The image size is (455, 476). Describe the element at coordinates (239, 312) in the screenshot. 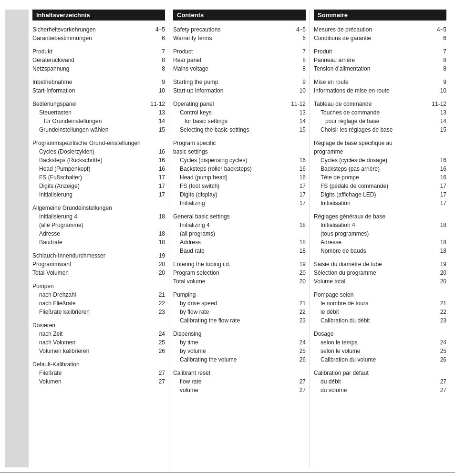

I see `toc-row: by flow rate22` at that location.